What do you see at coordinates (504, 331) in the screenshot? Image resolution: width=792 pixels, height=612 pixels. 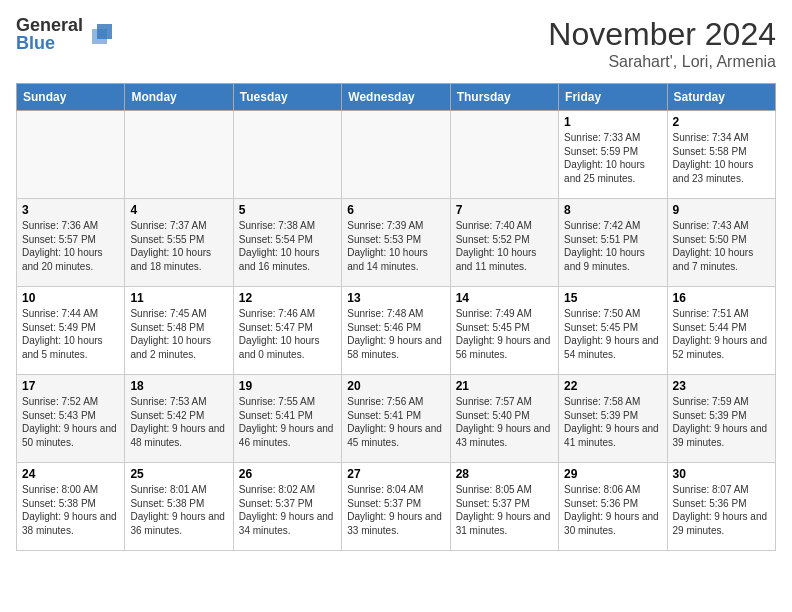 I see `calendar-cell: 14Sunrise: 7:49 AM Sunset: 5:45 PM Dayli…` at bounding box center [504, 331].